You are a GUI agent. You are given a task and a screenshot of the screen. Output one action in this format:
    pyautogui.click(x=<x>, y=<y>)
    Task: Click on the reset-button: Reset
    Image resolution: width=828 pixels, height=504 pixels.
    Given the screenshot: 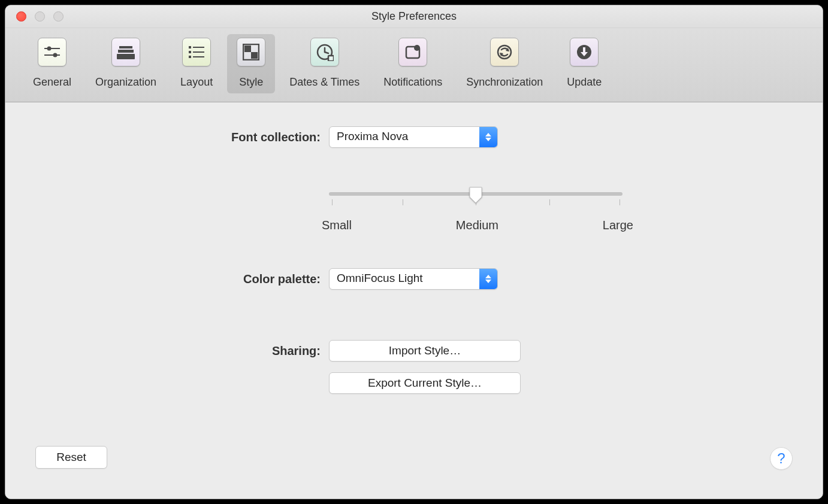 What is the action you would take?
    pyautogui.click(x=71, y=457)
    